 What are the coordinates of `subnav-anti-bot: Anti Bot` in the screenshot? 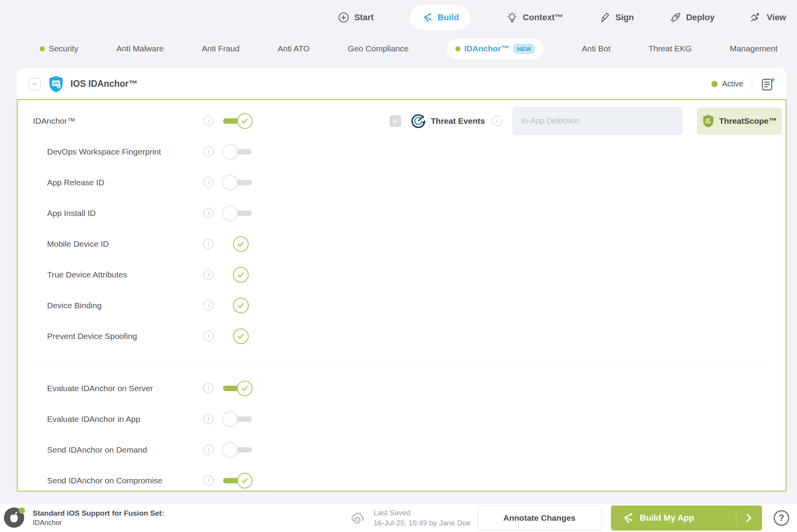 It's located at (596, 49).